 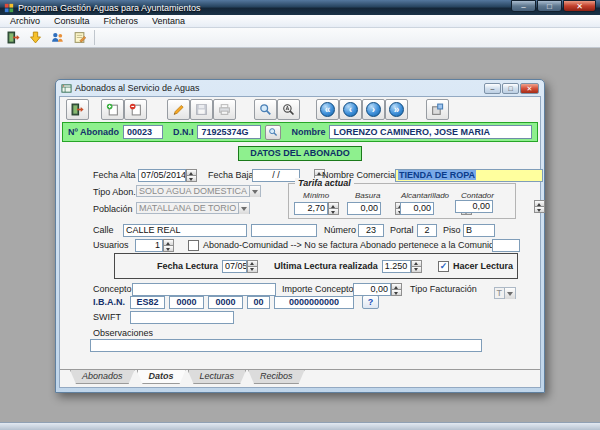 I want to click on window-bottom-frame, so click(x=300, y=426).